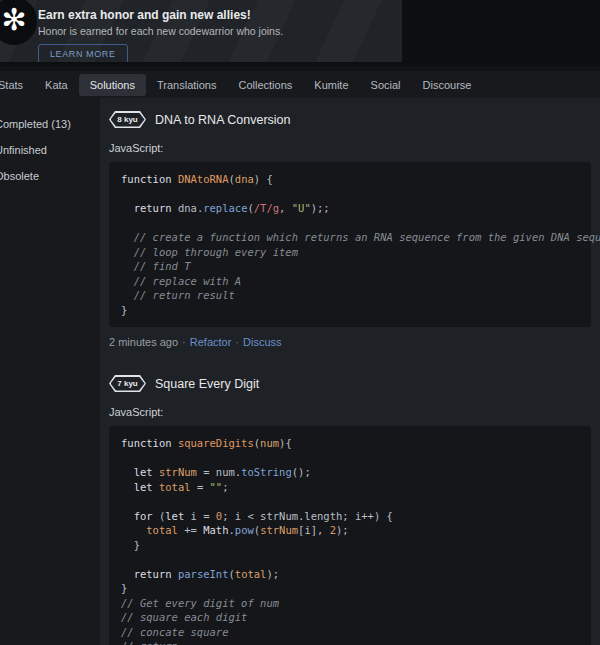 Image resolution: width=600 pixels, height=645 pixels. What do you see at coordinates (50, 124) in the screenshot?
I see `sidebar-item-completed: Completed (13)` at bounding box center [50, 124].